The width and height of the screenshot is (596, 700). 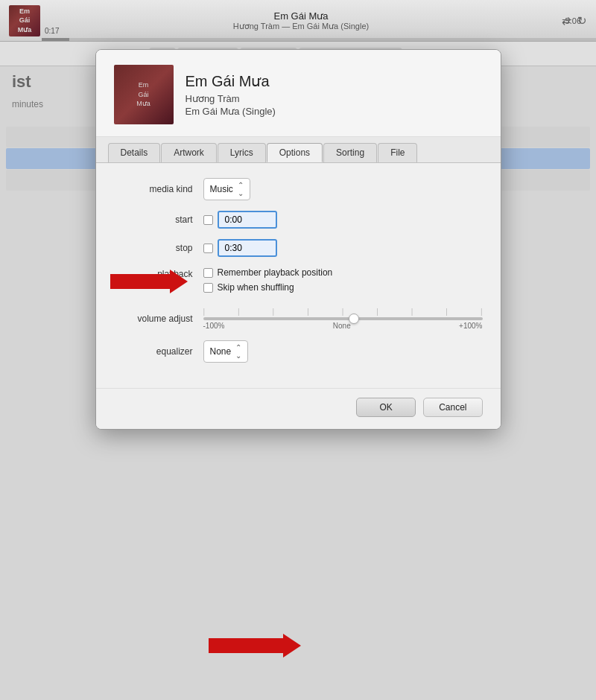 I want to click on volume-tick-marks: | | | | | | | | |, so click(x=343, y=311).